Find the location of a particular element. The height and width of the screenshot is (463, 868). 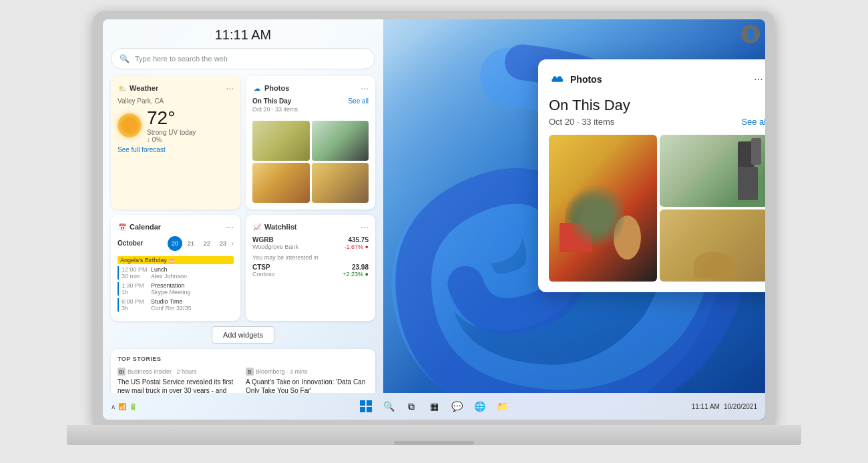

photos-popup: Photos ··· On This Day Oct 20 · 33 items… is located at coordinates (652, 176).